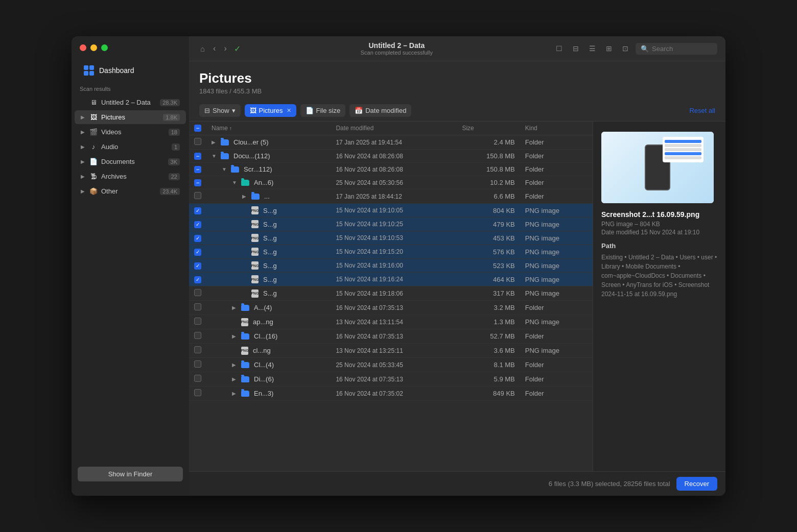  Describe the element at coordinates (391, 280) in the screenshot. I see `table-row: PNGS...g15 Nov 2024 at 19:16:24464 KBPNG…` at that location.